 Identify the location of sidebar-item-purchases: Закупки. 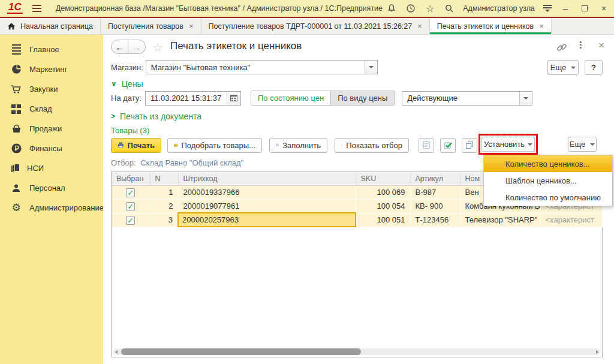
(52, 89).